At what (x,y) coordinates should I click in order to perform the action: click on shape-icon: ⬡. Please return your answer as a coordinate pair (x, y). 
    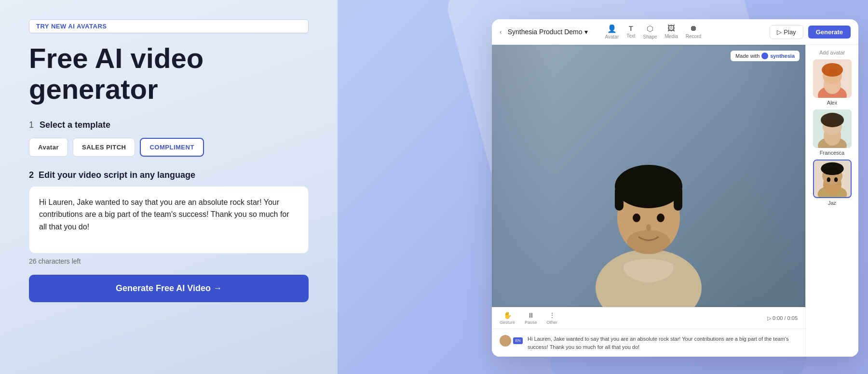
    Looking at the image, I should click on (650, 29).